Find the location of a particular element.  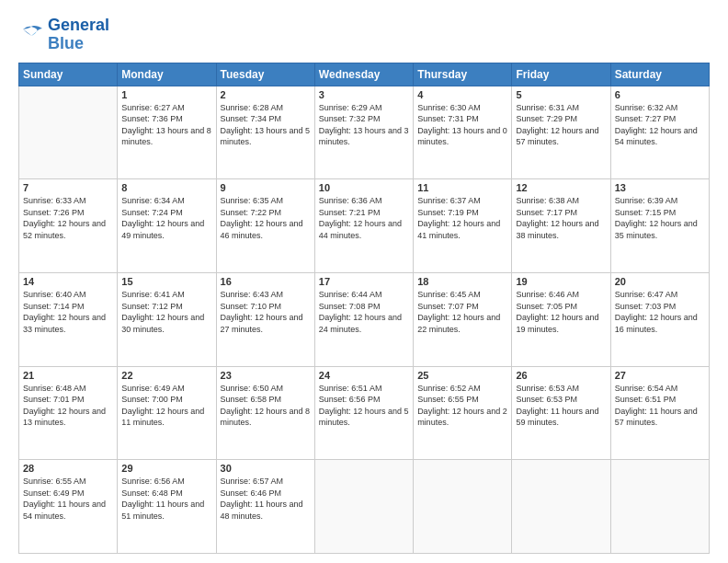

day-number: 6 is located at coordinates (660, 95).